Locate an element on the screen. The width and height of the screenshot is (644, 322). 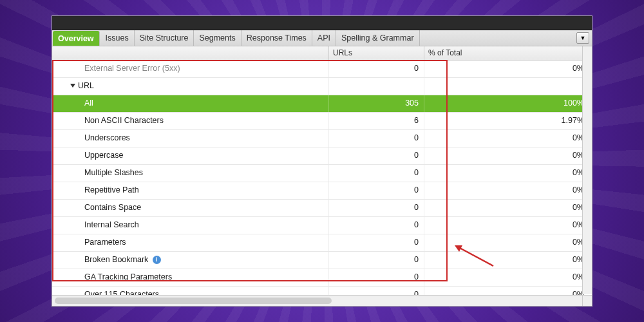
row-label: All is located at coordinates (191, 104).